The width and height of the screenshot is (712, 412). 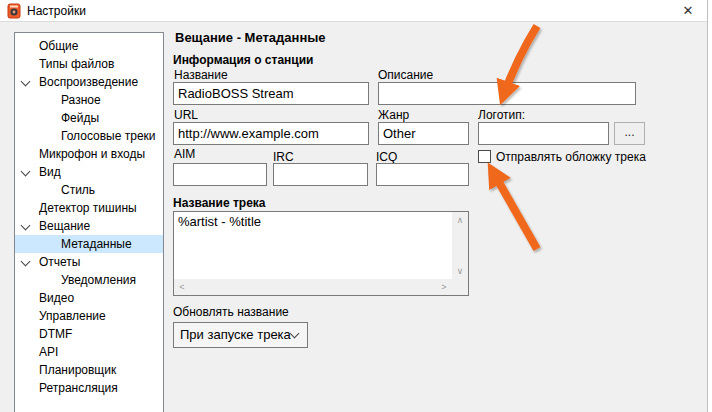 I want to click on scroll-down-icon: ∨, so click(x=460, y=271).